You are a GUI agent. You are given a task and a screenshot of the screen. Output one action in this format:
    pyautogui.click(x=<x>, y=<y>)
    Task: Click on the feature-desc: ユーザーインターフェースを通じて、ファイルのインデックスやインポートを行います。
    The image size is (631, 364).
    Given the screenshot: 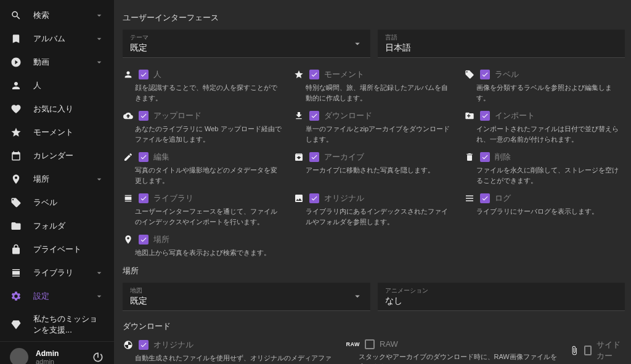 What is the action you would take?
    pyautogui.click(x=203, y=217)
    